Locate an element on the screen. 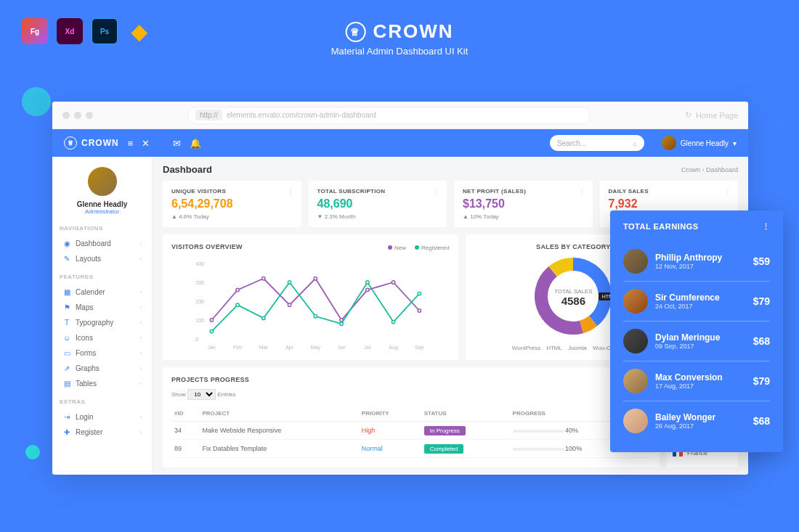  search-input: Search... ⌕ is located at coordinates (597, 143).